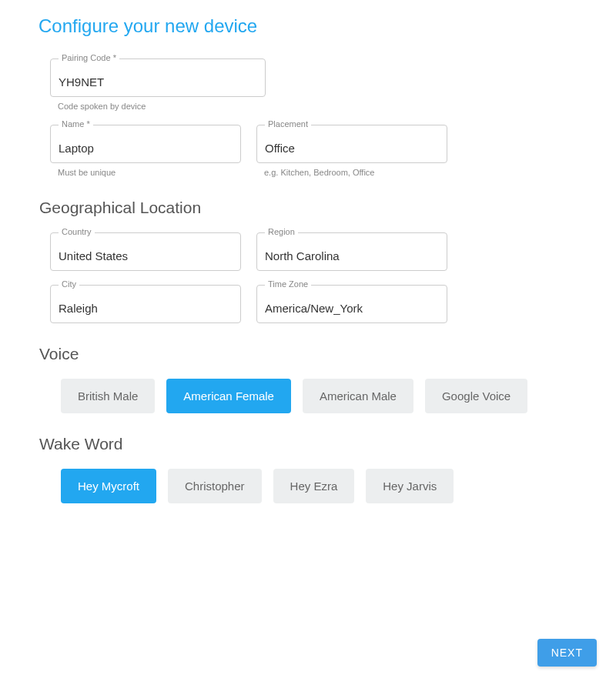 The image size is (616, 685). I want to click on voice-option-american-male: American Male, so click(358, 396).